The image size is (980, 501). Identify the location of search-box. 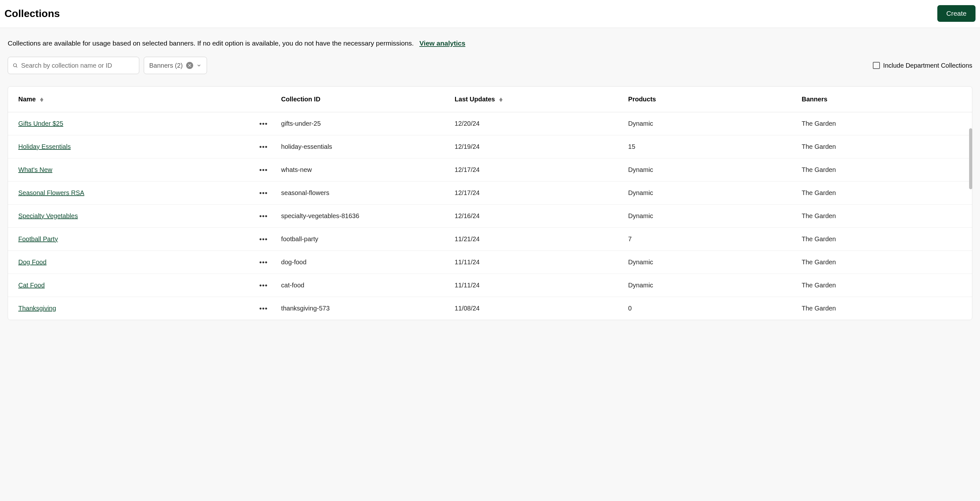
(73, 65).